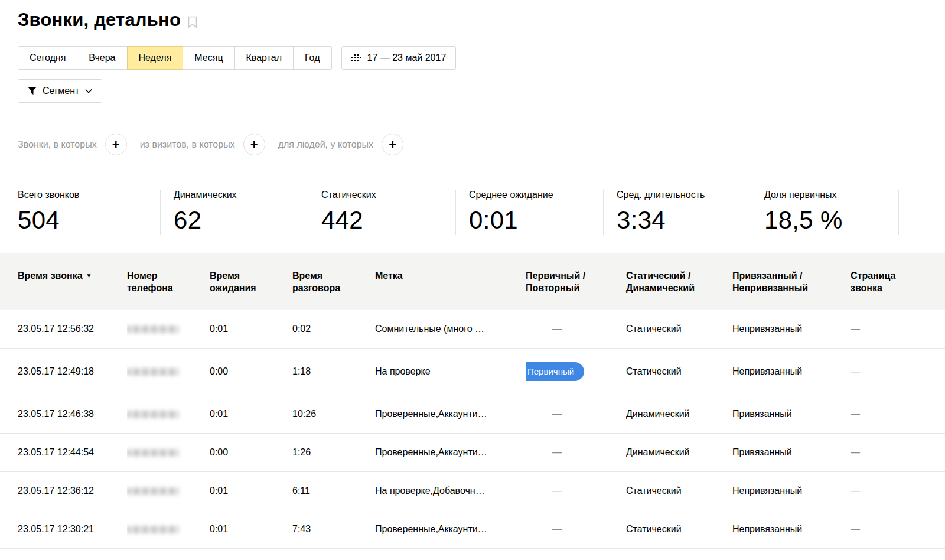 The height and width of the screenshot is (560, 945). Describe the element at coordinates (791, 282) in the screenshot. I see `col-header-attached: Привязанный / Непривязанный` at that location.